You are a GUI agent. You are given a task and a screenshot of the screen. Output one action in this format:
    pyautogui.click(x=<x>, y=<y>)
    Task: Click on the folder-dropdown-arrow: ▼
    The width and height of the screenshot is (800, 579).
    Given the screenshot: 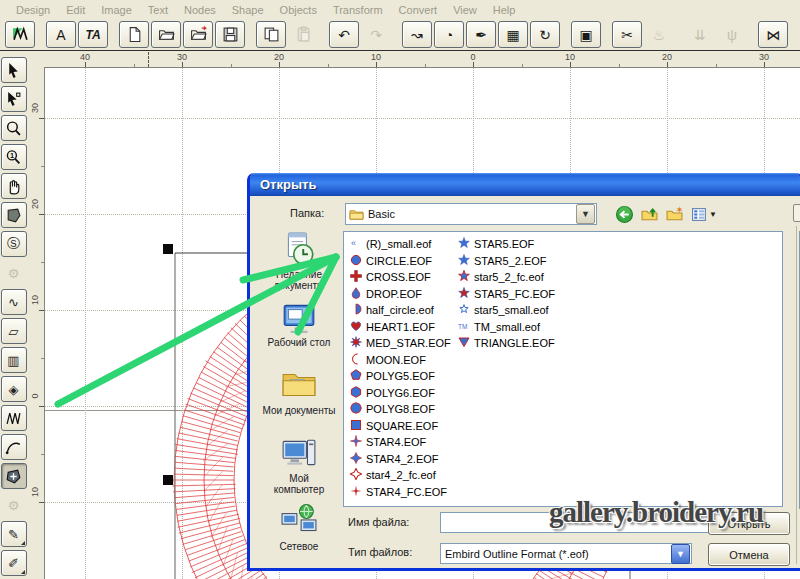 What is the action you would take?
    pyautogui.click(x=586, y=214)
    